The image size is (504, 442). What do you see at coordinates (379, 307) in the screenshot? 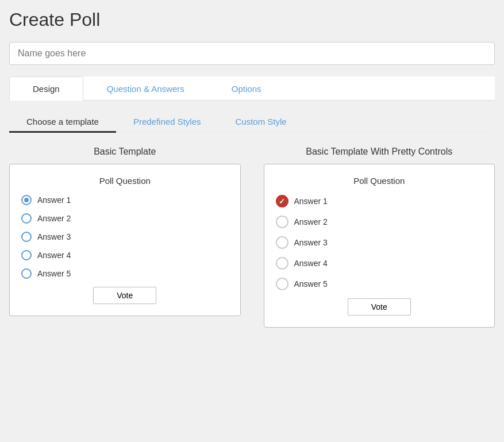
I see `pretty-vote-button: Vote` at bounding box center [379, 307].